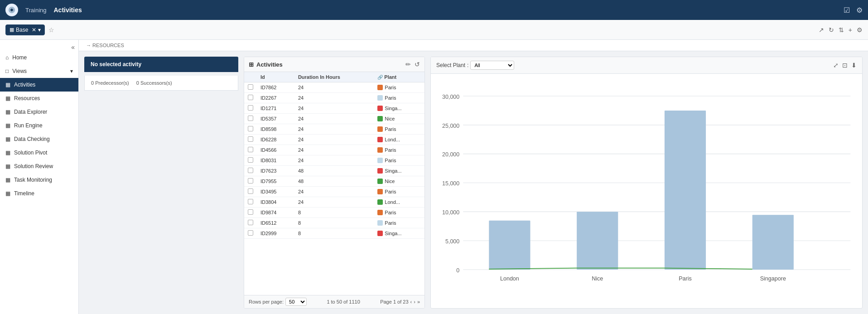 Image resolution: width=868 pixels, height=314 pixels. Describe the element at coordinates (334, 223) in the screenshot. I see `table-row: ID6512 8 Paris` at that location.